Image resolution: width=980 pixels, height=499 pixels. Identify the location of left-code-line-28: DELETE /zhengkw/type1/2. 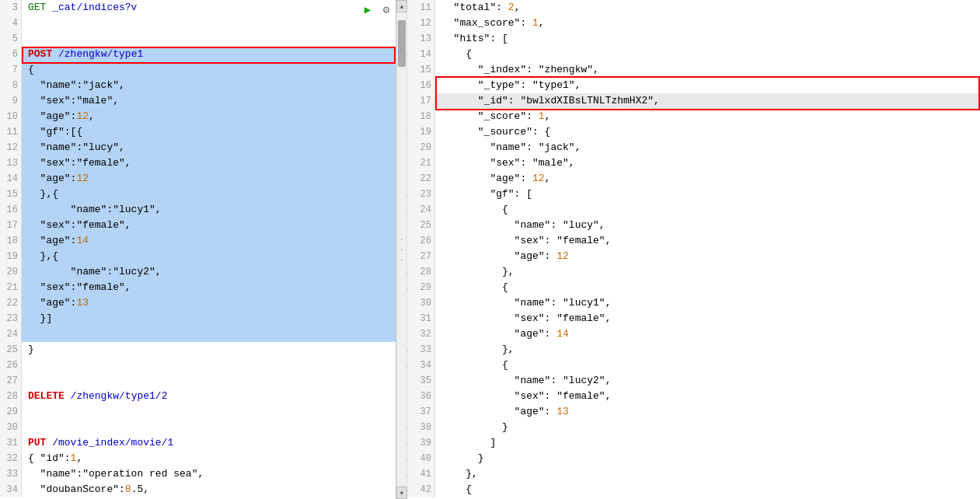
(208, 396).